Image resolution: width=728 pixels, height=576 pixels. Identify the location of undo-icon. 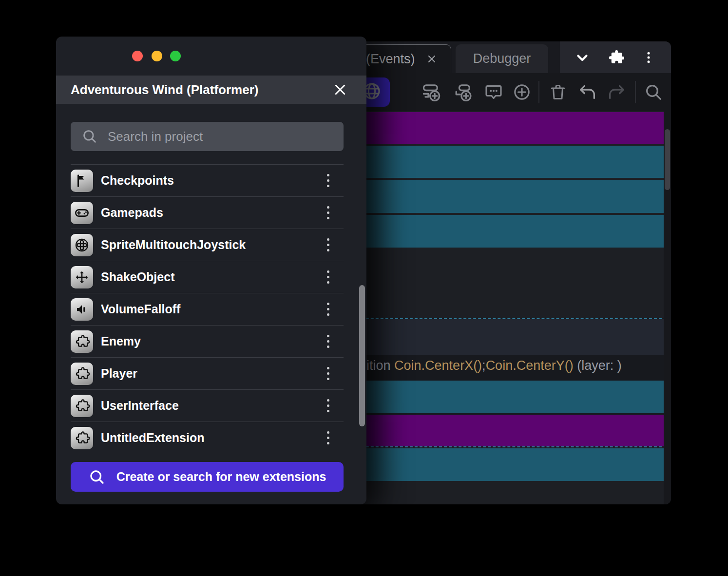
(588, 92).